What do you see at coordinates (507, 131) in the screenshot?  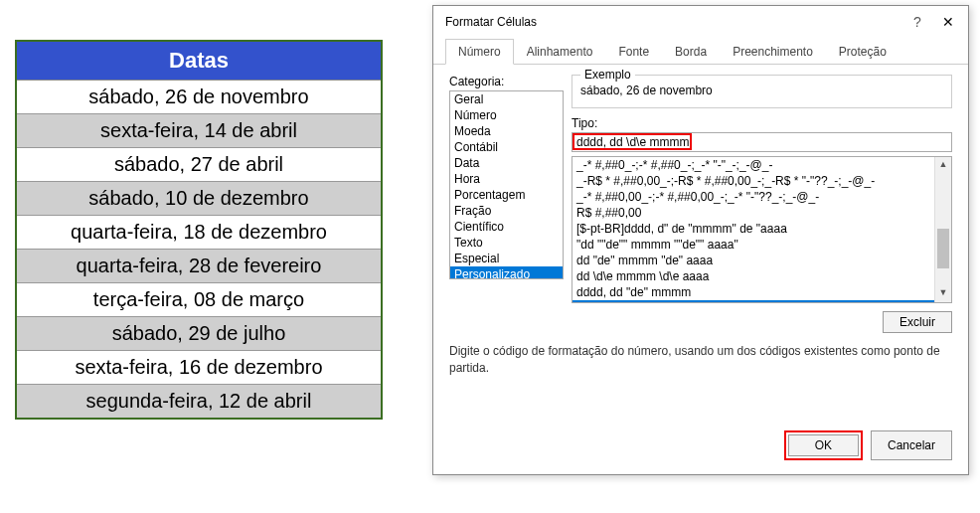 I see `category-item-moeda: Moeda` at bounding box center [507, 131].